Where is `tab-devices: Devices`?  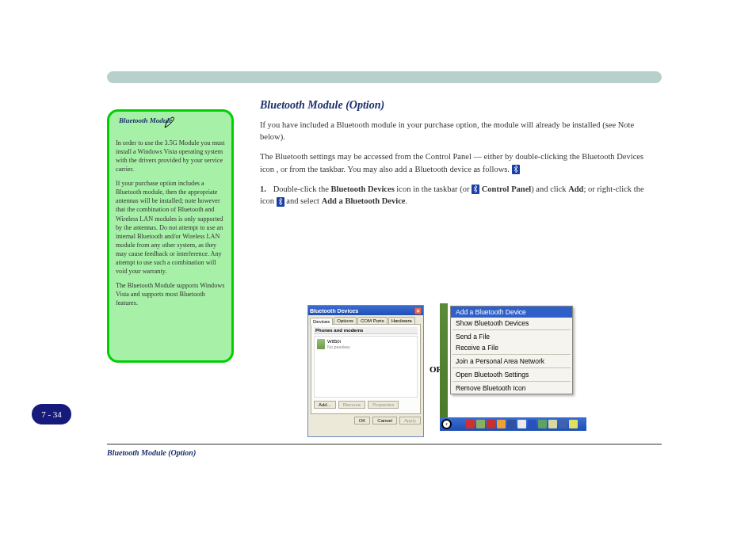 tab-devices: Devices is located at coordinates (322, 322).